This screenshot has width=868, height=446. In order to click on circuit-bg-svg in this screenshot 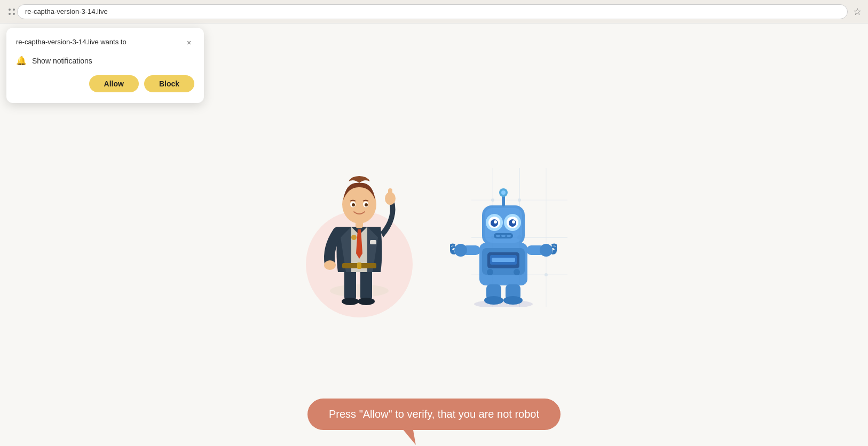, I will do `click(519, 237)`.